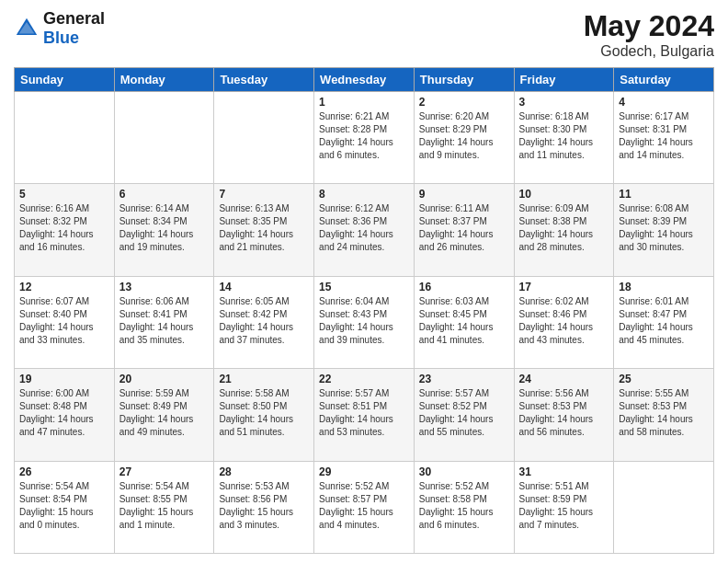 Image resolution: width=728 pixels, height=563 pixels. I want to click on daylight-text: Daylight: 14 hours and 21 minutes., so click(256, 241).